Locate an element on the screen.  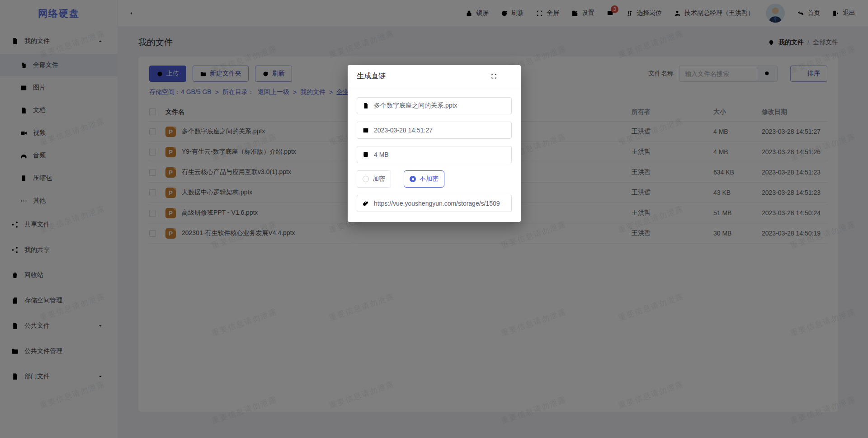
maximize-dialog-icon is located at coordinates (494, 76).